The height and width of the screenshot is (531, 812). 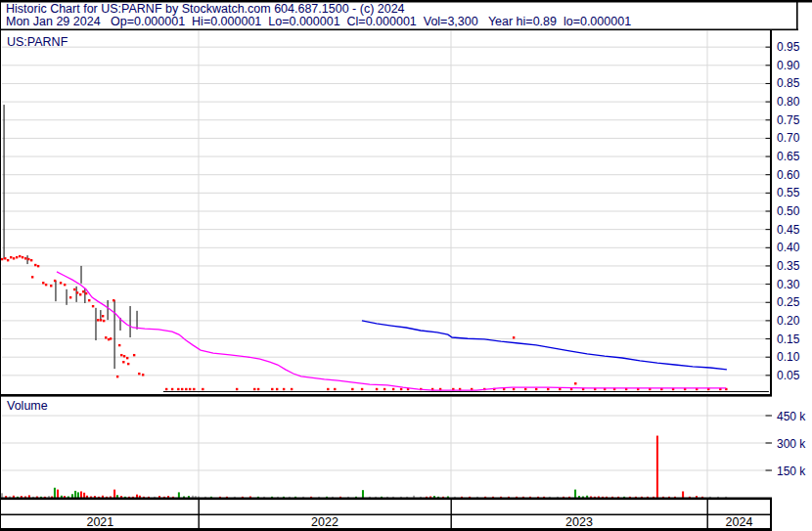 I want to click on price-axis-label: 0.85, so click(x=789, y=83).